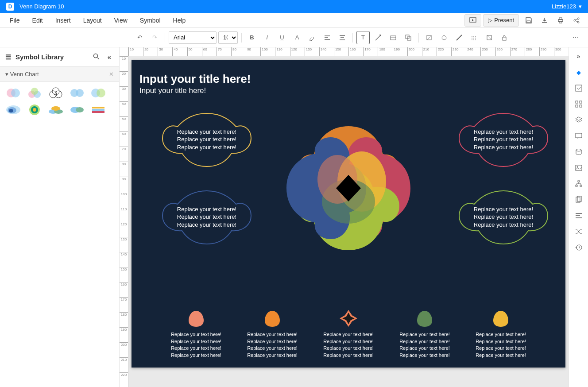  Describe the element at coordinates (429, 38) in the screenshot. I see `fill-button` at that location.